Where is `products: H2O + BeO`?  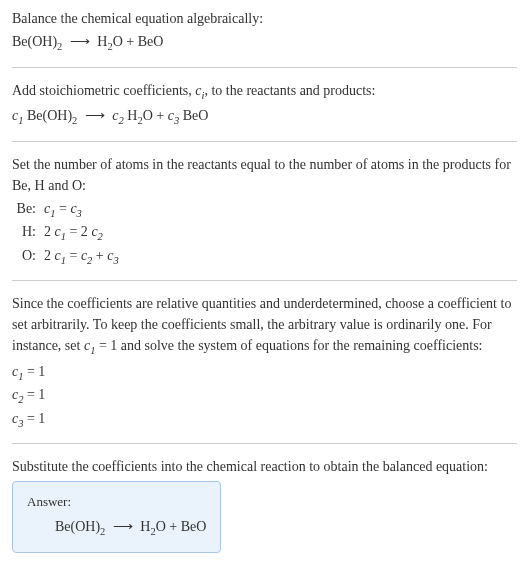
products: H2O + BeO is located at coordinates (130, 42).